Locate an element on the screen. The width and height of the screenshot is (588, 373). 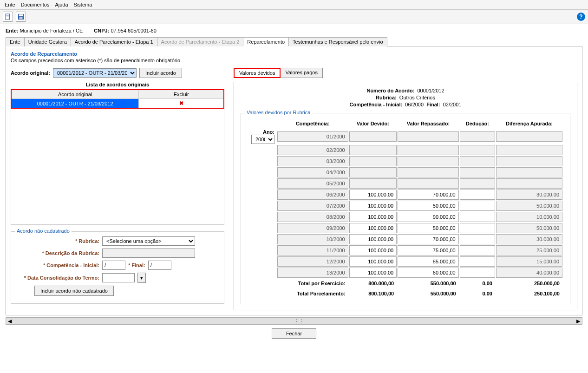
col-deducao: Dedução: is located at coordinates (477, 124).